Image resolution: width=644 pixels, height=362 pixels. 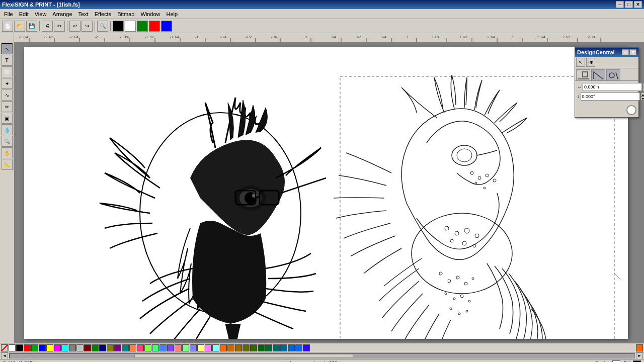 I want to click on pen-tool: ✏, so click(x=7, y=107).